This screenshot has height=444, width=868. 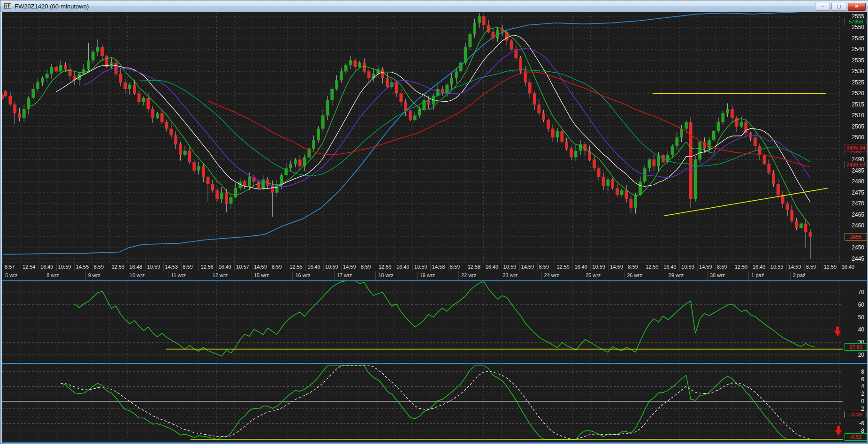 What do you see at coordinates (857, 7) in the screenshot?
I see `close-button: ✕` at bounding box center [857, 7].